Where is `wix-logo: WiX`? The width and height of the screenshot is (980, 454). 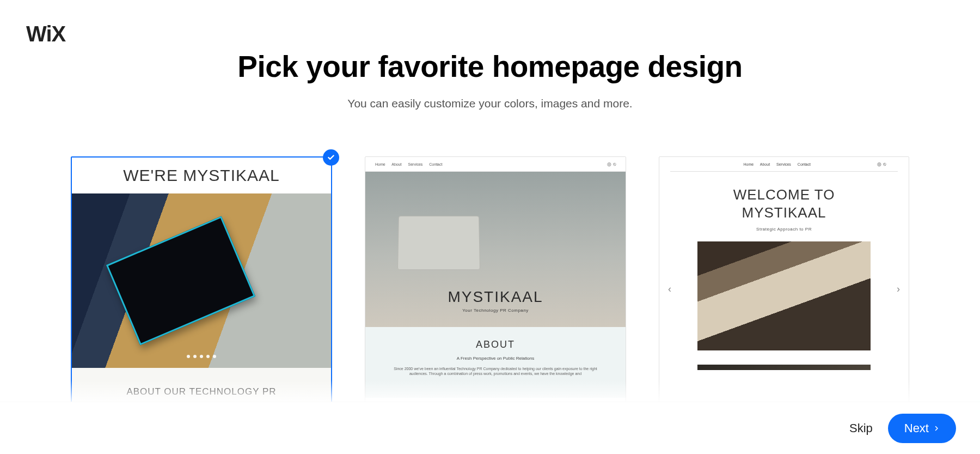 wix-logo: WiX is located at coordinates (46, 34).